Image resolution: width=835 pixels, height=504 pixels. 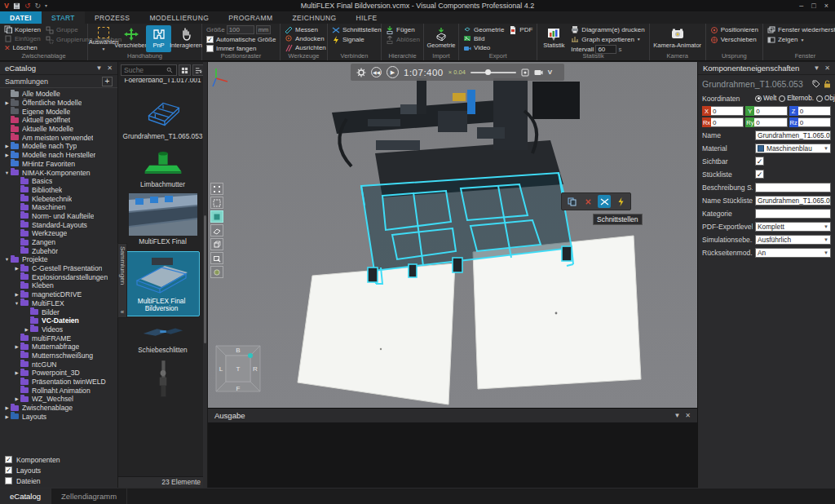 I want to click on tree-item: ▶Öffentliche Modelle, so click(x=59, y=103).